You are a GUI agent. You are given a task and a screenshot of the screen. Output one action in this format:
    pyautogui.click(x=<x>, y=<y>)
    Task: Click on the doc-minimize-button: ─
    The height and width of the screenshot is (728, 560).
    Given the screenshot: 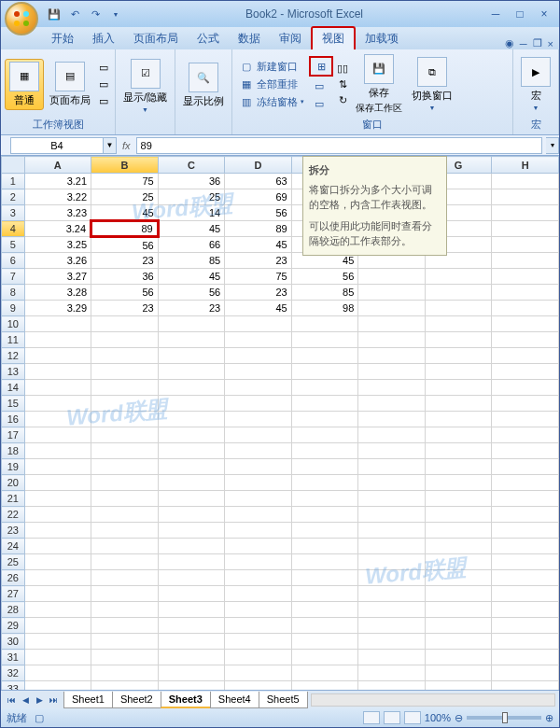 What is the action you would take?
    pyautogui.click(x=524, y=44)
    